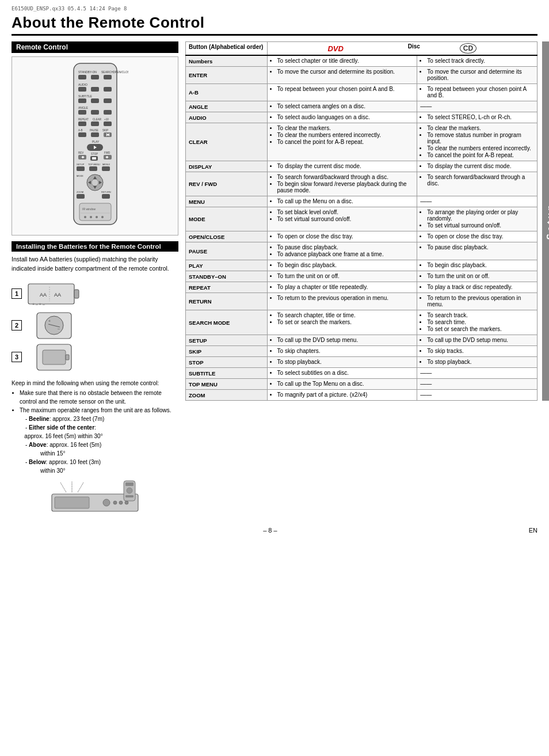 This screenshot has height=756, width=549. What do you see at coordinates (99, 440) in the screenshot?
I see `note-item-2: The maximum operable ranges from the uni…` at bounding box center [99, 440].